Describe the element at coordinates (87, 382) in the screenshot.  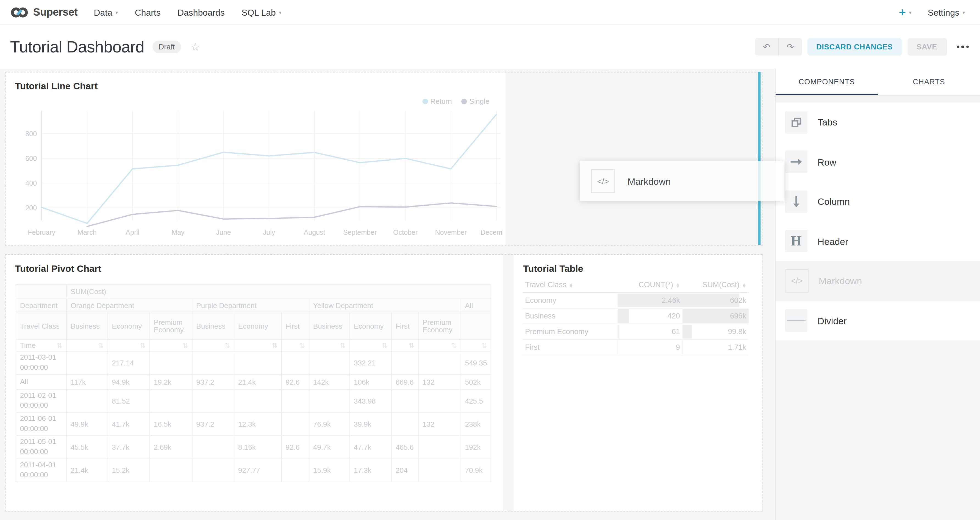
I see `pivot-value-cell: 117k` at that location.